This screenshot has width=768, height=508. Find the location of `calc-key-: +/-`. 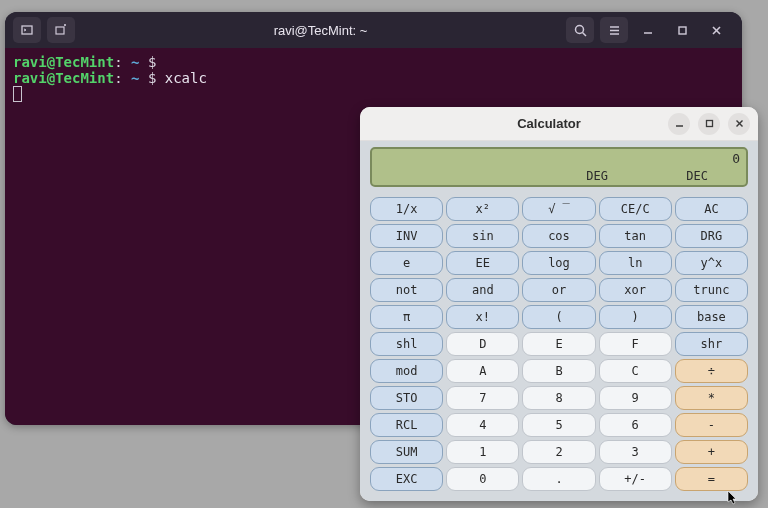

calc-key-: +/- is located at coordinates (636, 479).